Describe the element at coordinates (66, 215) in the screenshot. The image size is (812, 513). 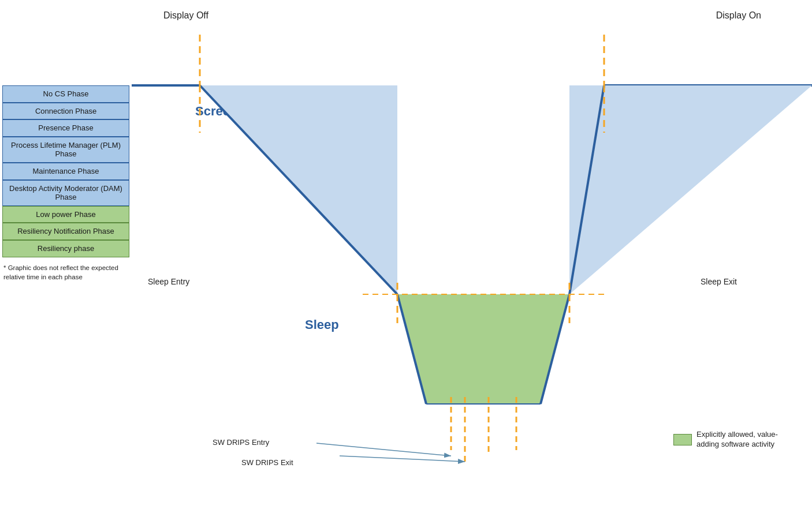
I see `phase-box: Low power Phase` at that location.